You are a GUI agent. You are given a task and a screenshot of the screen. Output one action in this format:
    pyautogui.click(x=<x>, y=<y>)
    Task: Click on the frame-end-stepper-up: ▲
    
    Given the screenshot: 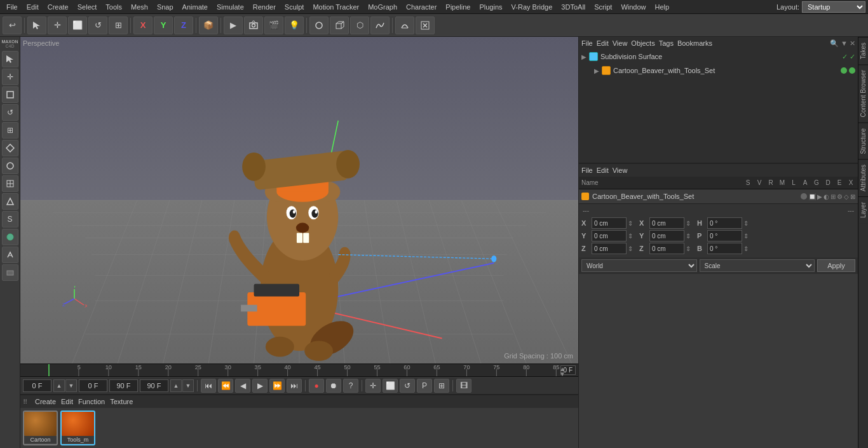 What is the action you would take?
    pyautogui.click(x=176, y=386)
    